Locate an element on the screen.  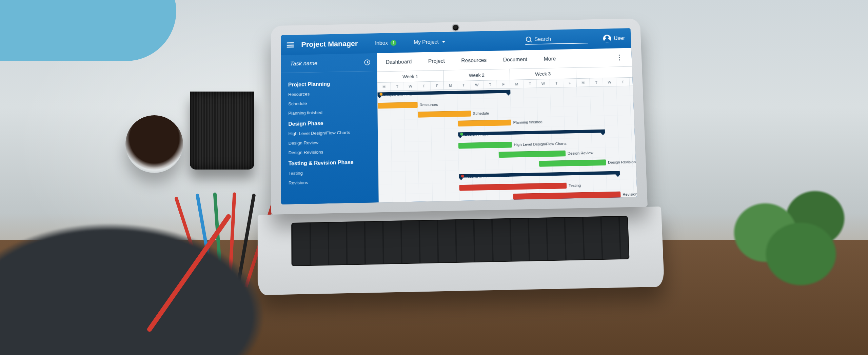
gantt-task-label: Planning finished is located at coordinates (527, 122).